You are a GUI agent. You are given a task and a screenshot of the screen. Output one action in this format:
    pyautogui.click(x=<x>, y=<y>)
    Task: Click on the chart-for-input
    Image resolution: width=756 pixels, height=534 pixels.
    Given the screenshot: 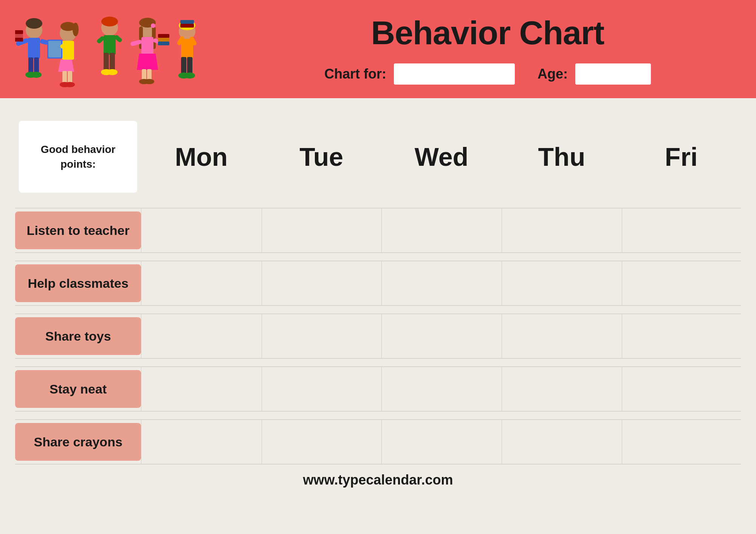 What is the action you would take?
    pyautogui.click(x=454, y=74)
    